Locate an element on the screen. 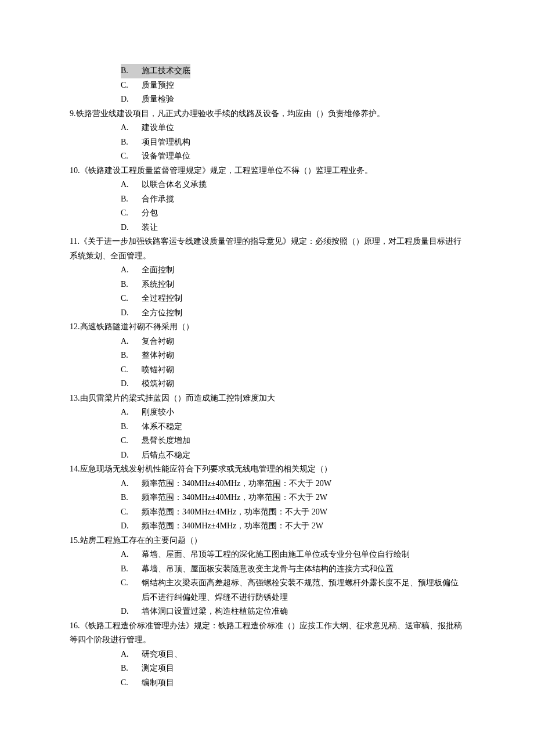  option-text: 悬臂长度增加 is located at coordinates (166, 441).